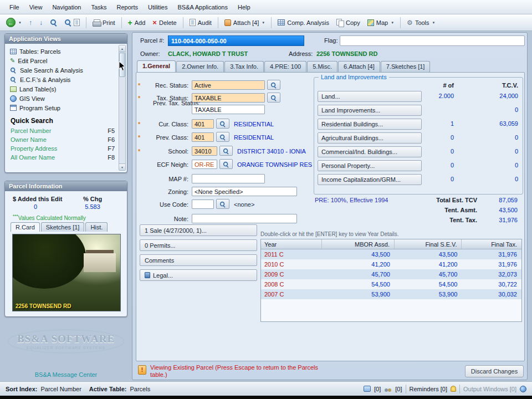  I want to click on quick-search-property-address: Property AddressF7, so click(66, 149).